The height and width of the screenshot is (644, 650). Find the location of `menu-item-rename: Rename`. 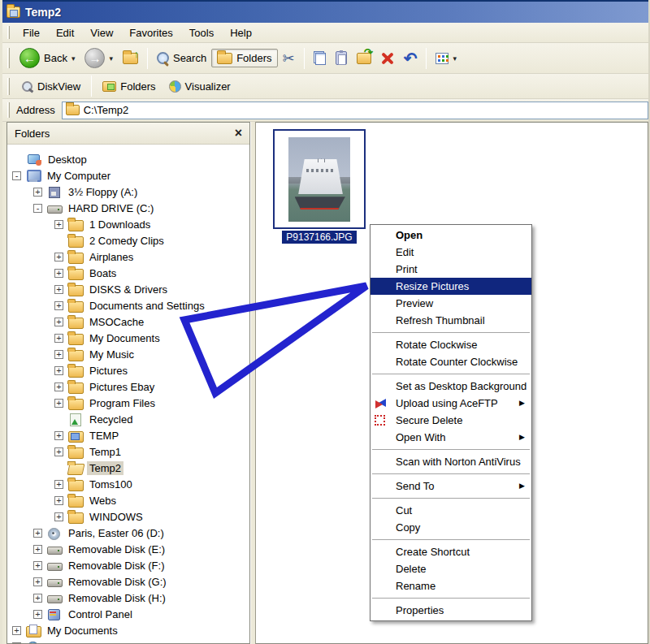

menu-item-rename: Rename is located at coordinates (451, 586).